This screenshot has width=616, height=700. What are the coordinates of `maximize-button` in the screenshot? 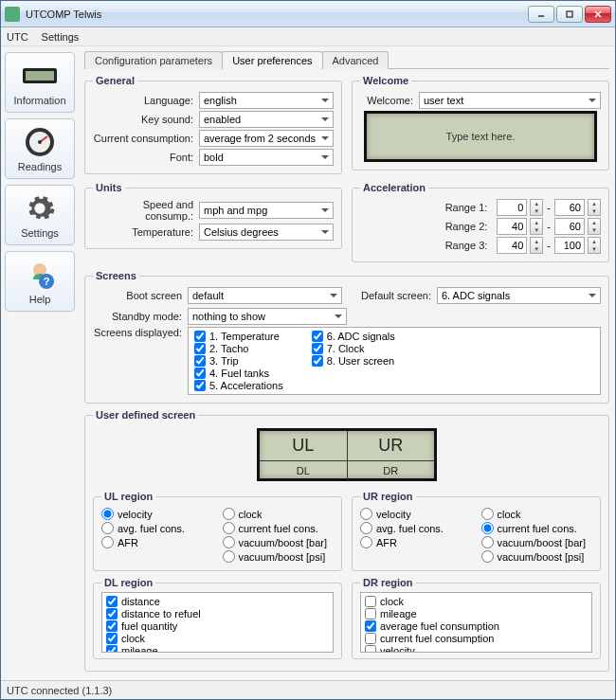 It's located at (570, 14).